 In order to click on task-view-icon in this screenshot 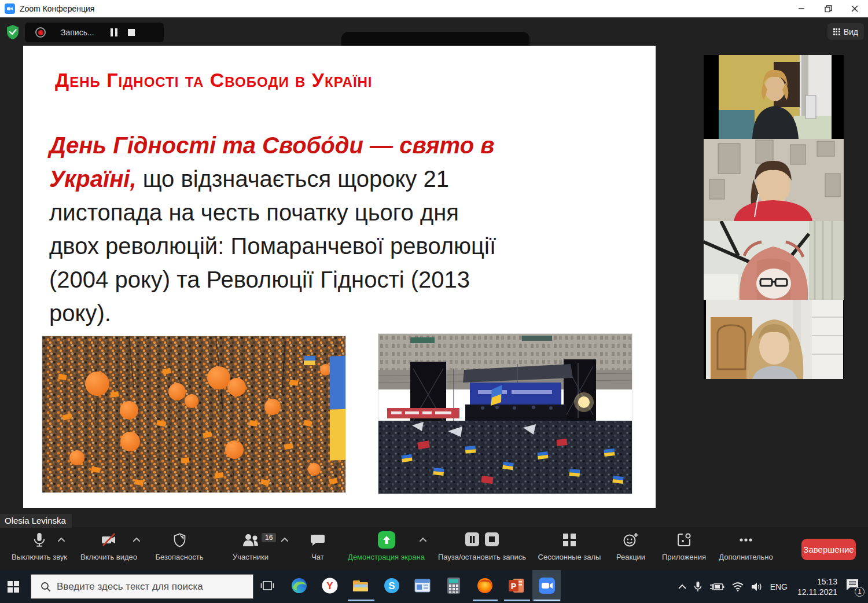, I will do `click(267, 586)`.